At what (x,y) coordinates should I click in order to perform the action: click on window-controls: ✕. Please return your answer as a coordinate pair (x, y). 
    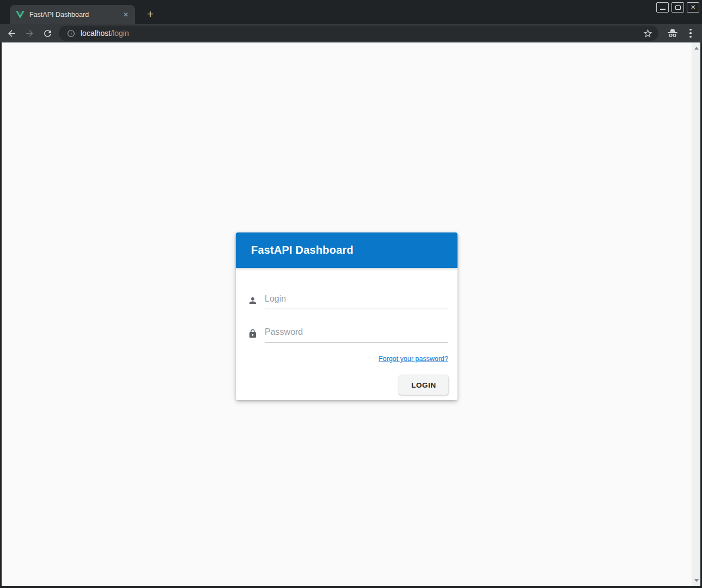
    Looking at the image, I should click on (677, 8).